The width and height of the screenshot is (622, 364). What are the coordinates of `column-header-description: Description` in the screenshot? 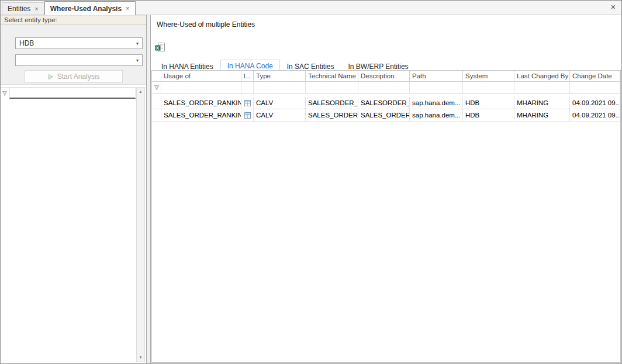 It's located at (384, 76).